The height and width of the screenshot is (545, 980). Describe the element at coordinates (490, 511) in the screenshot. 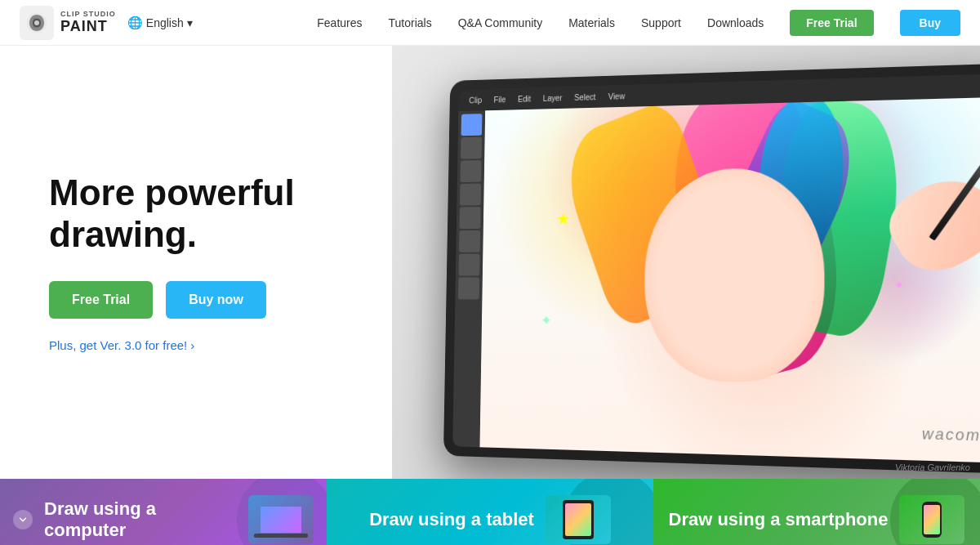

I see `bottom-cards: Draw using a computer Draw using a table…` at that location.